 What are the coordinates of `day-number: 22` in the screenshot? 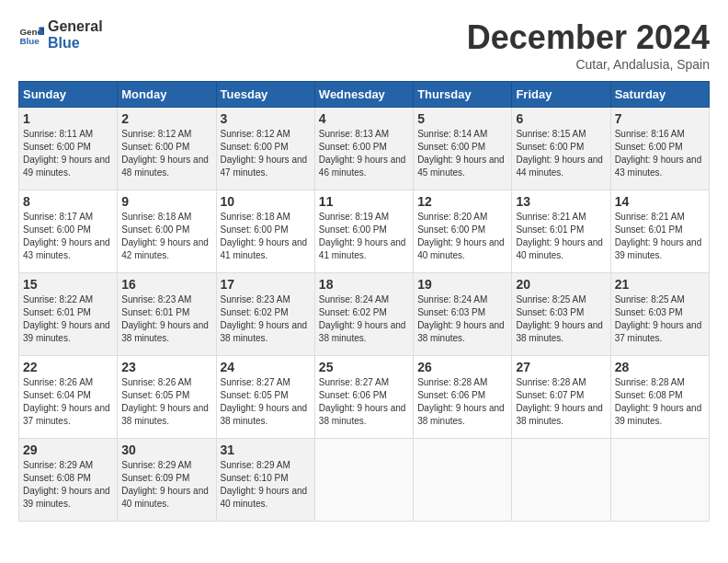 It's located at (68, 367).